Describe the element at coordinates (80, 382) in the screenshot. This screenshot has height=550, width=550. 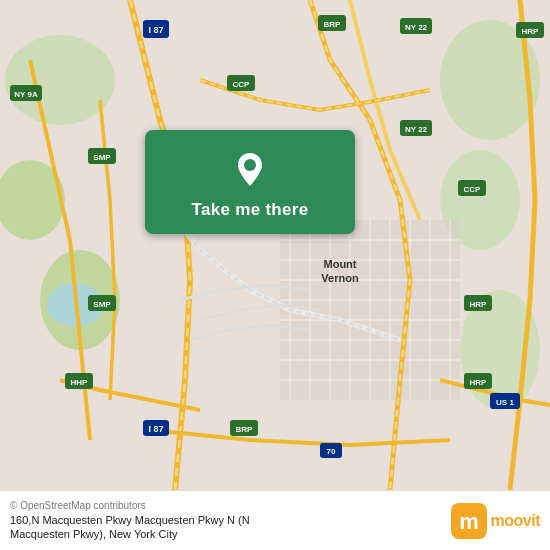
I see `svg-text: HHP` at that location.